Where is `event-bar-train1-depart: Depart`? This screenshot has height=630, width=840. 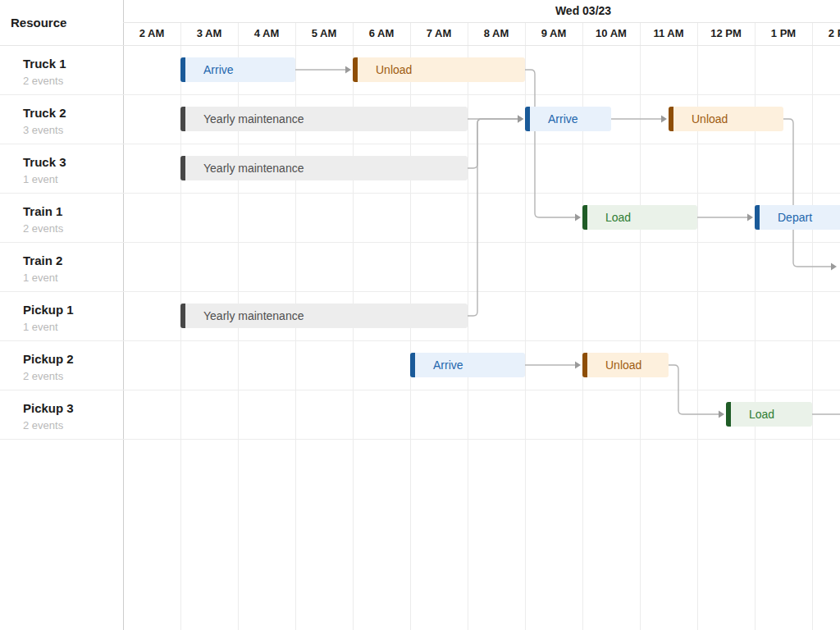
event-bar-train1-depart: Depart is located at coordinates (797, 217).